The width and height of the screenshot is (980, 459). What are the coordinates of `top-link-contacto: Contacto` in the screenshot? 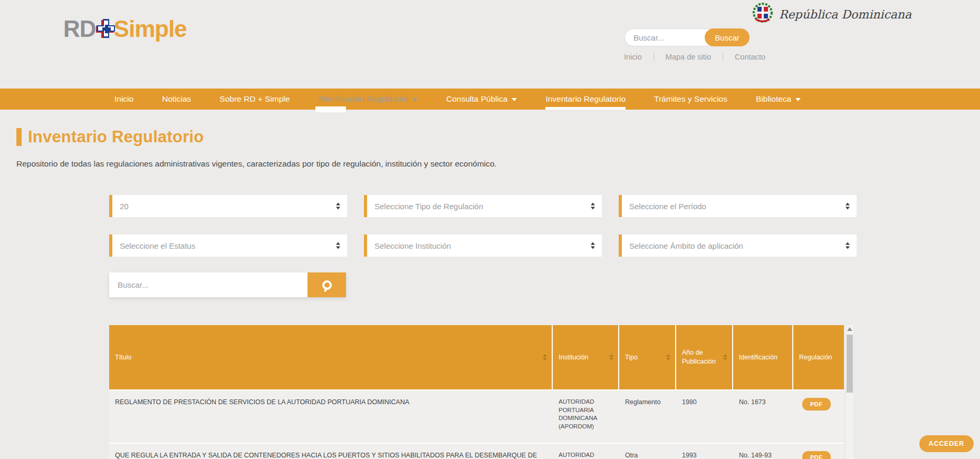 It's located at (750, 57).